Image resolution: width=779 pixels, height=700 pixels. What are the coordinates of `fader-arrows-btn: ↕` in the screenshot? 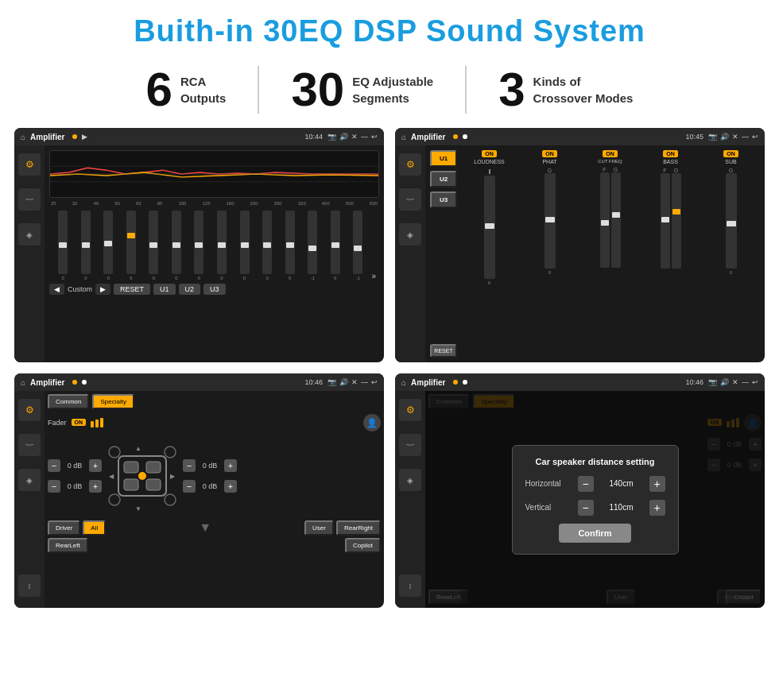 It's located at (29, 586).